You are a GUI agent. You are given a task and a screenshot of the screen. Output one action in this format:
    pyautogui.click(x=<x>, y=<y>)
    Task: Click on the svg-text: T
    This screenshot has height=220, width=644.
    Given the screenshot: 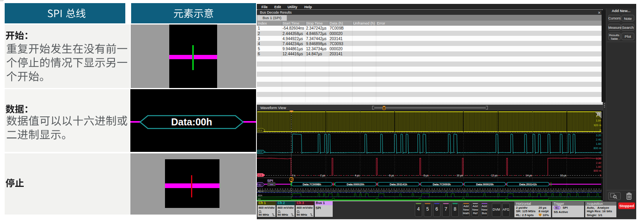 What is the action you would take?
    pyautogui.click(x=292, y=179)
    